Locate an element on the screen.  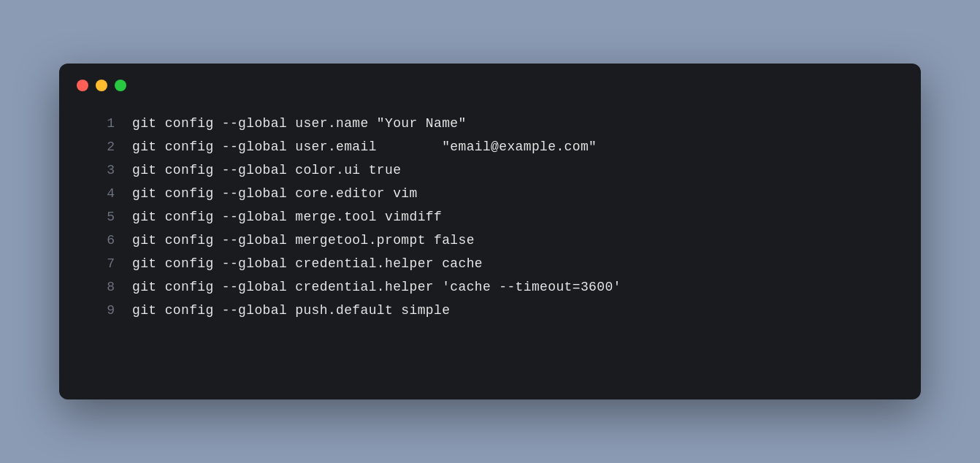
code-line: 1git config --global user.name "Your Nam… is located at coordinates (490, 123).